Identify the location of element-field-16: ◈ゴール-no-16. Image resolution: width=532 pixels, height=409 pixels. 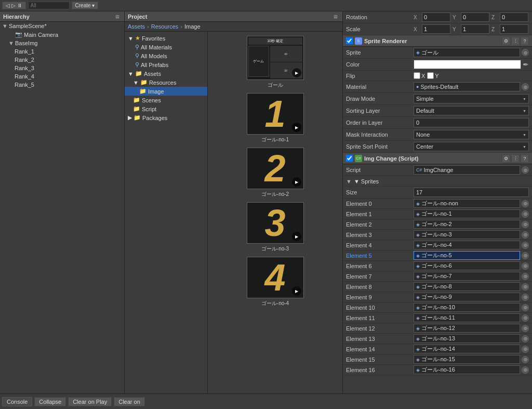
(467, 370).